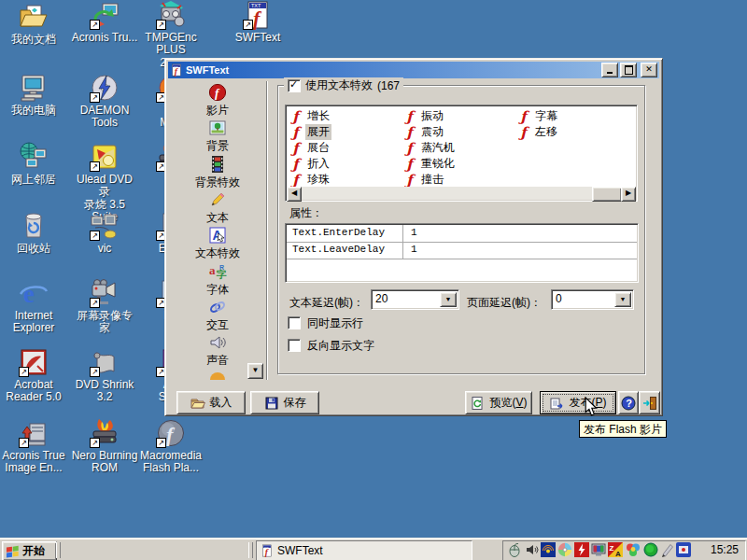  What do you see at coordinates (514, 550) in the screenshot?
I see `tray-mouse-icon` at bounding box center [514, 550].